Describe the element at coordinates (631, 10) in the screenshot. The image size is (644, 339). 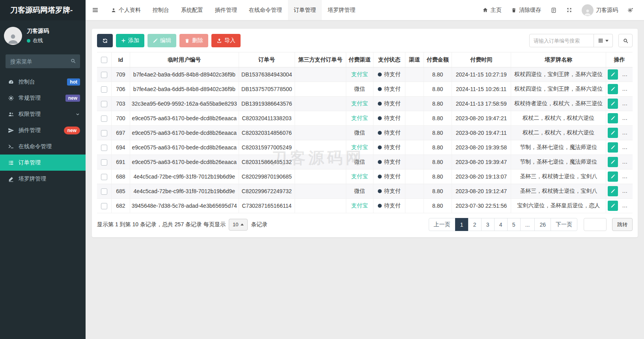
I see `settings-button` at that location.